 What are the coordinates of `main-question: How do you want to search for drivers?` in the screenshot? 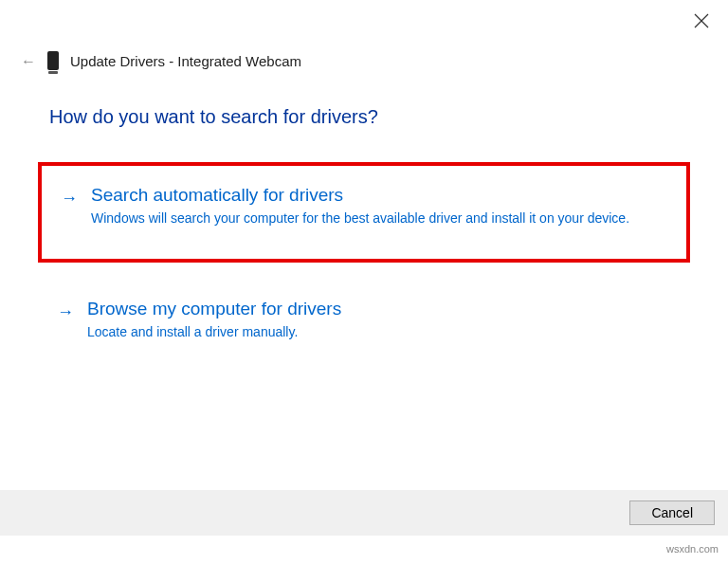 It's located at (364, 99).